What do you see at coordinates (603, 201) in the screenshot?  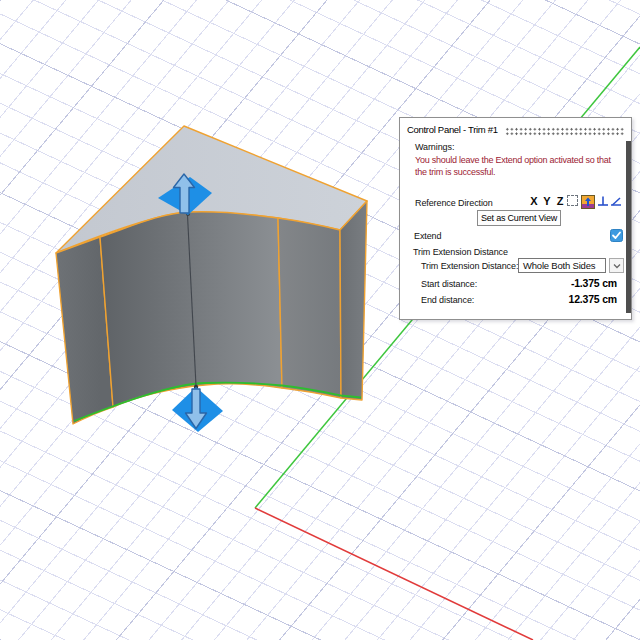 I see `perpendicular-direction-icon` at bounding box center [603, 201].